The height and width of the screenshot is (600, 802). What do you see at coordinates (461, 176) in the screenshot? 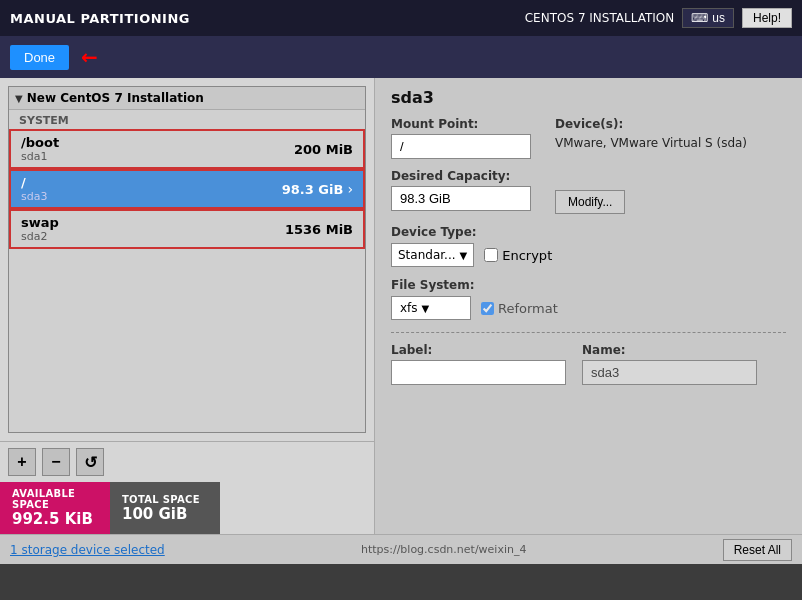
I see `desired-capacity-label: Desired Capacity:` at bounding box center [461, 176].